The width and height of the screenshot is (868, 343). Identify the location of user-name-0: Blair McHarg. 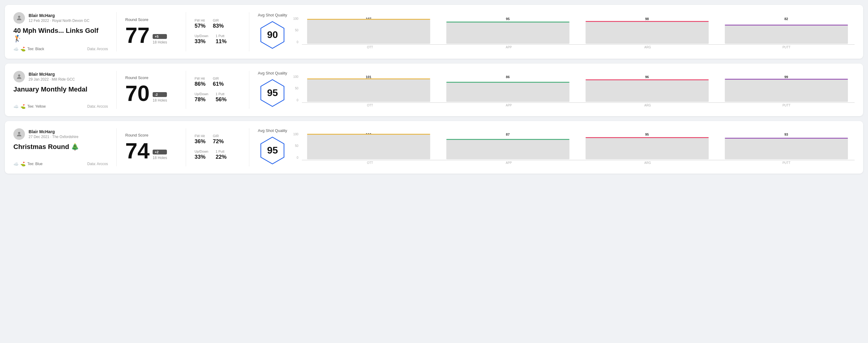
(59, 15).